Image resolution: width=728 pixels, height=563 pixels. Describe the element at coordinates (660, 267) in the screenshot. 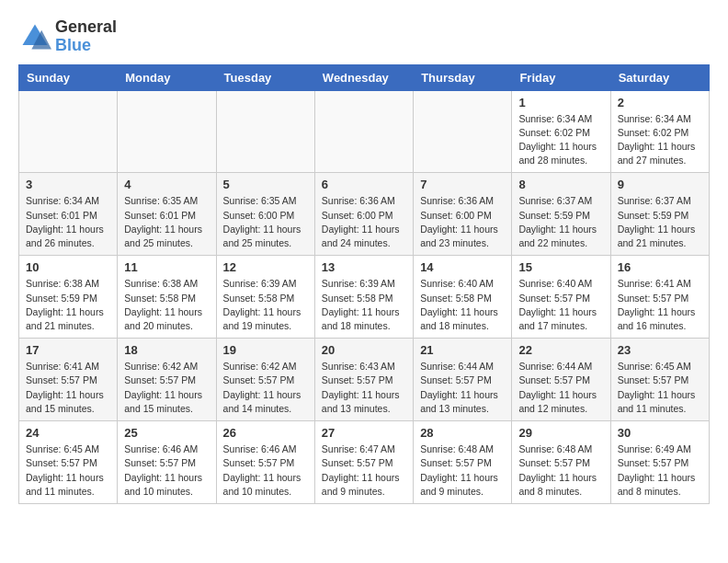

I see `day-number: 16` at that location.